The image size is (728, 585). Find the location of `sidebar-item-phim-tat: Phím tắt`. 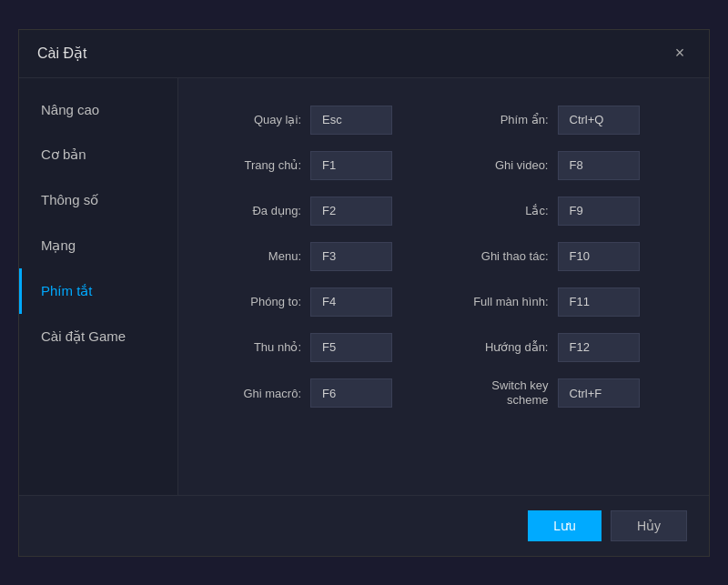

sidebar-item-phim-tat: Phím tắt is located at coordinates (98, 291).